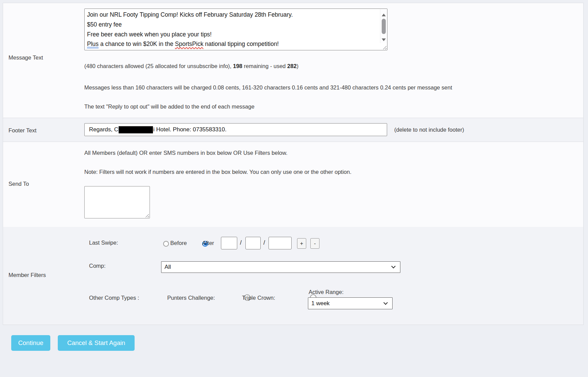  I want to click on redaction-box, so click(136, 130).